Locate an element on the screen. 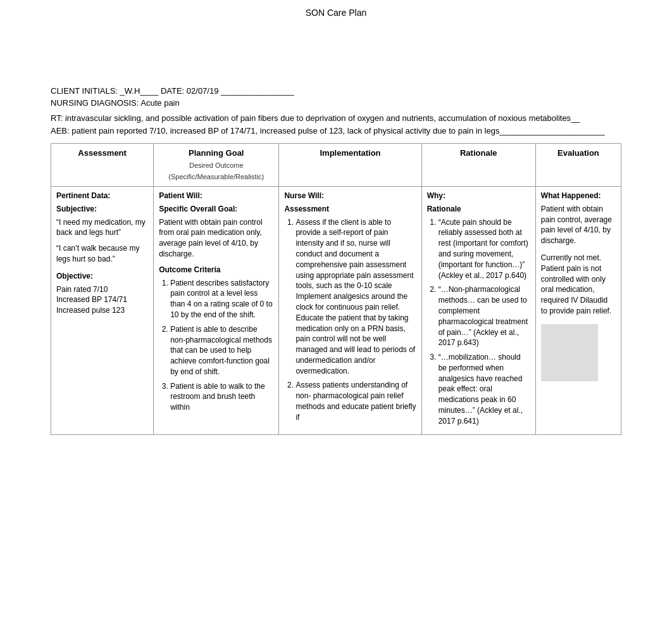 The height and width of the screenshot is (637, 672). rationale-item-2: “…Non-pharmacological methods… can be us… is located at coordinates (485, 317).